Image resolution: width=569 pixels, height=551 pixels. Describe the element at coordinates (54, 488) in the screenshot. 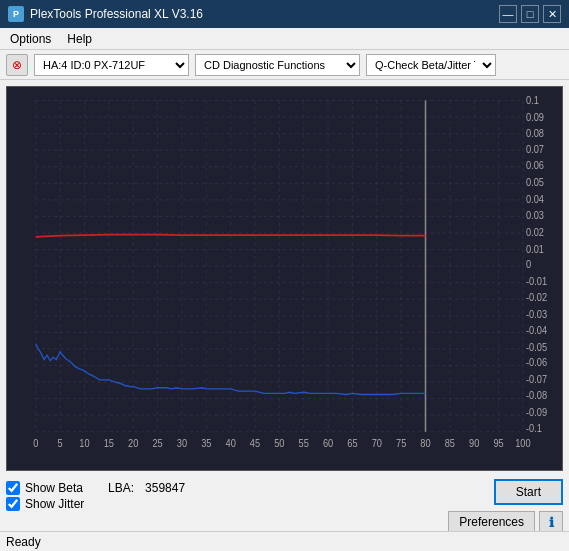

I see `show-beta-label: Show Beta` at that location.